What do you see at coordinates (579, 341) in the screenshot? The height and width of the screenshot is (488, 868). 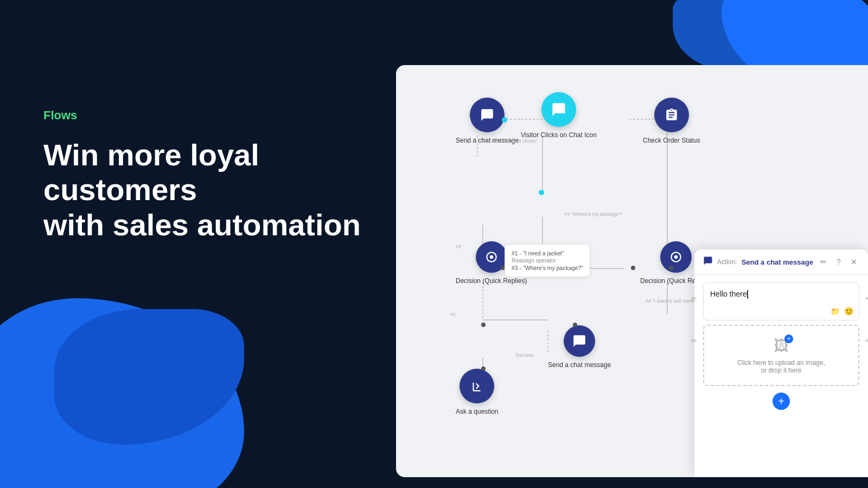 I see `send-chat-bottom-icon` at bounding box center [579, 341].